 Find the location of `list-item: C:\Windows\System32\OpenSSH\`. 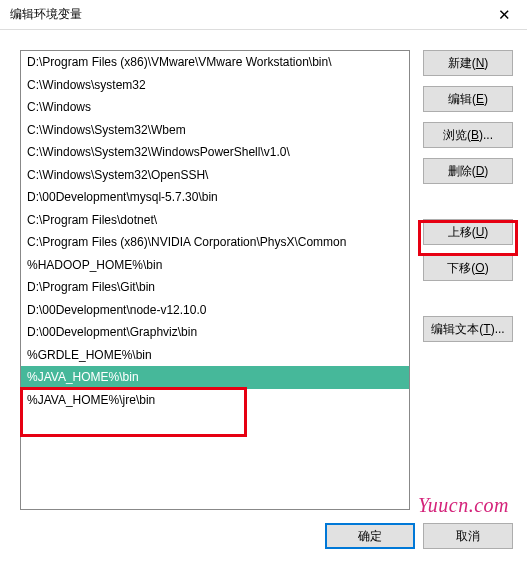

list-item: C:\Windows\System32\OpenSSH\ is located at coordinates (215, 176).